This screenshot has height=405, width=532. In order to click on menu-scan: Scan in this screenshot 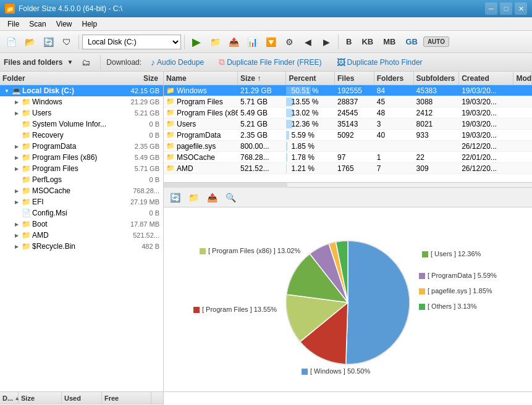, I will do `click(37, 24)`.